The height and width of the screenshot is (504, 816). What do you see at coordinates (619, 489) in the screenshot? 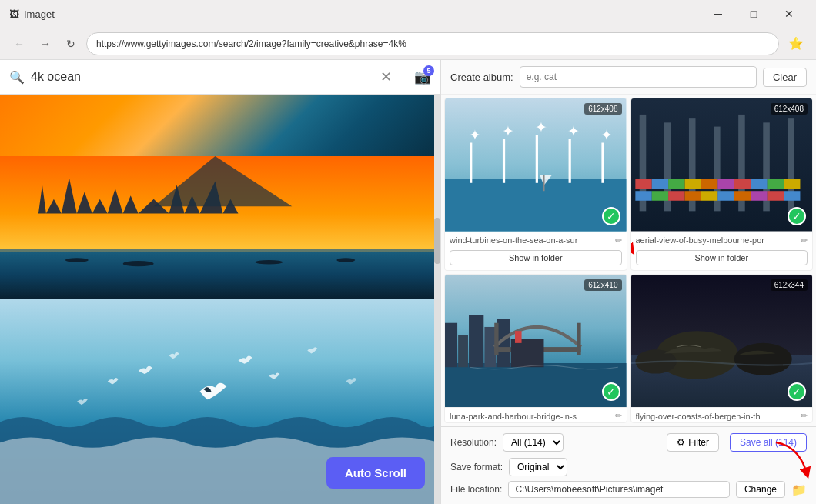
I see `file-location-input` at bounding box center [619, 489].